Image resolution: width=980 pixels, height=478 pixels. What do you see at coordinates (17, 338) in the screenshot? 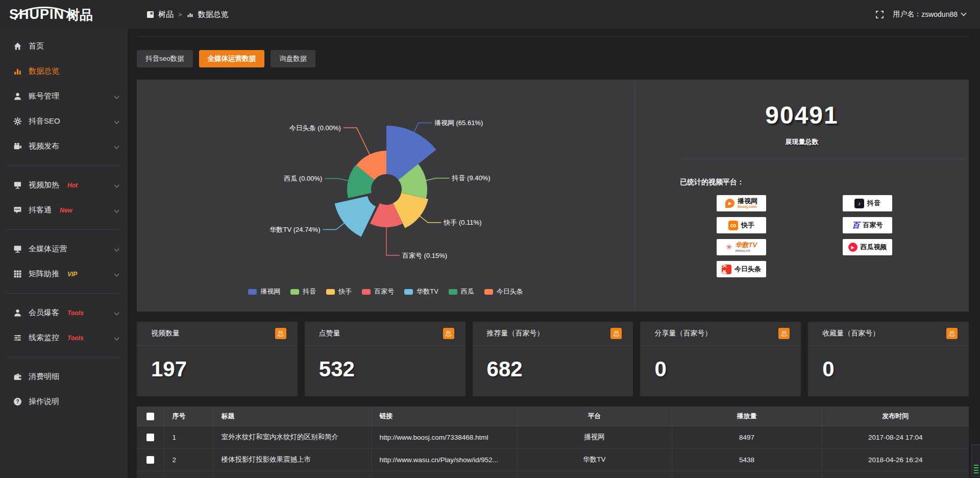
I see `sliders-icon` at bounding box center [17, 338].